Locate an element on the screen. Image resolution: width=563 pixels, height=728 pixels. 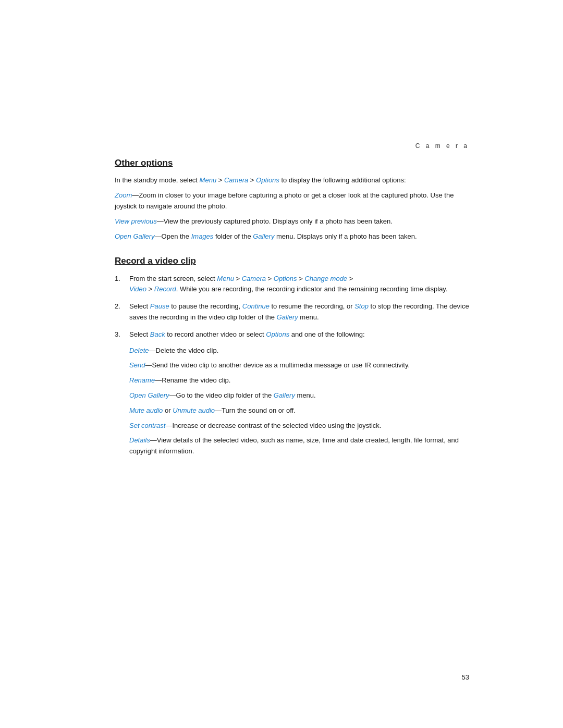
step3-back-link: Back is located at coordinates (157, 335).